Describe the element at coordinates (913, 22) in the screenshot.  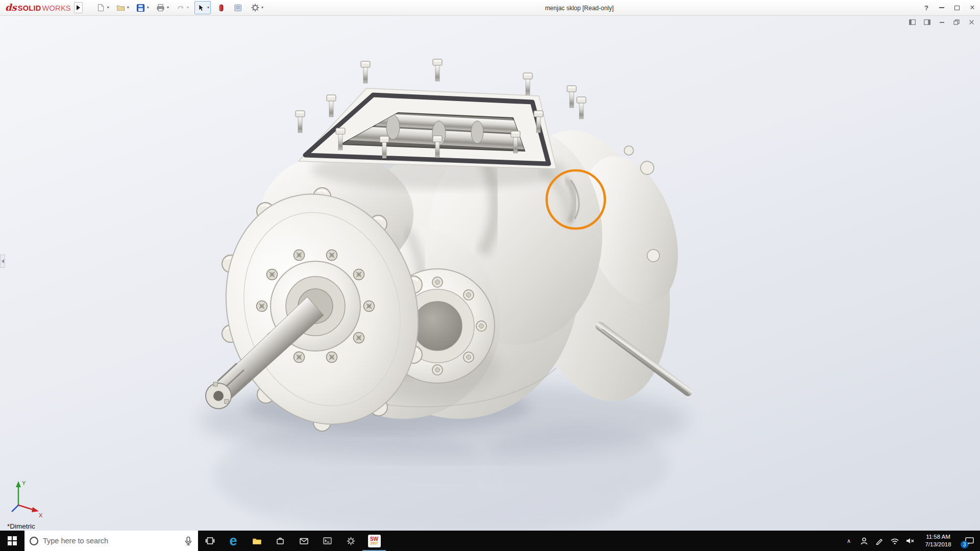
I see `pane-left-icon` at that location.